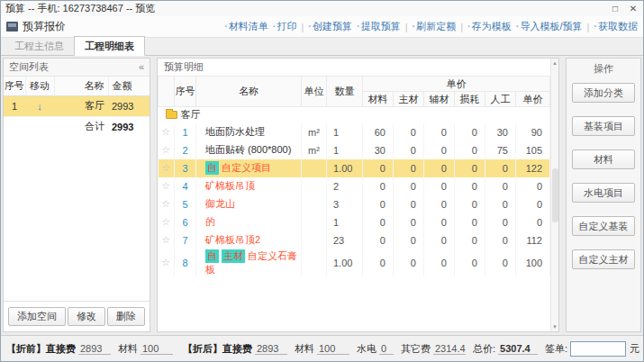 The width and height of the screenshot is (644, 362). What do you see at coordinates (322, 27) in the screenshot?
I see `toolbar: 预算报价 材料清单 打印 | 创建预算 提取预算 | 刷新定额 | 存为模板 导…` at bounding box center [322, 27].